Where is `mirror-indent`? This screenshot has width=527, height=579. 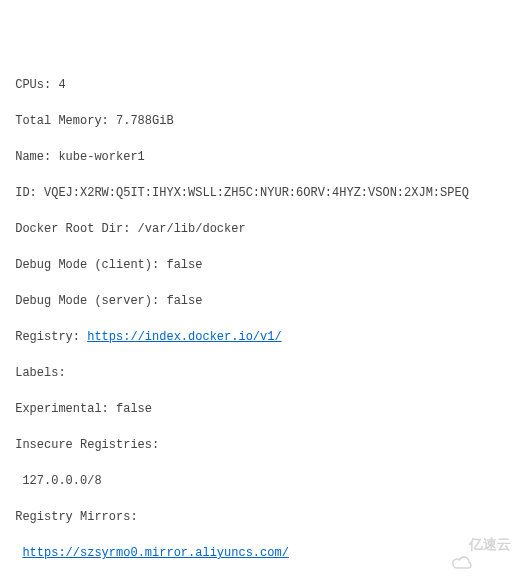
mirror-indent is located at coordinates (15, 553).